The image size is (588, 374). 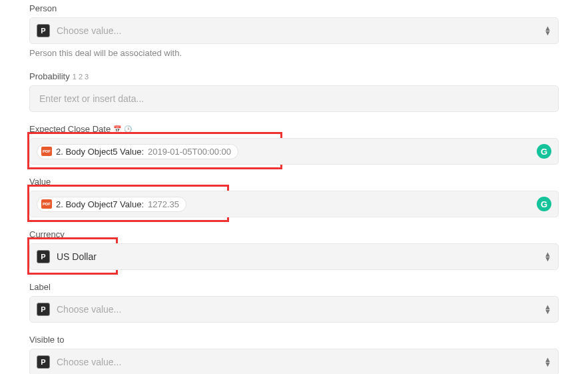 What do you see at coordinates (92, 99) in the screenshot?
I see `probability-placeholder: Enter text or insert data...` at bounding box center [92, 99].